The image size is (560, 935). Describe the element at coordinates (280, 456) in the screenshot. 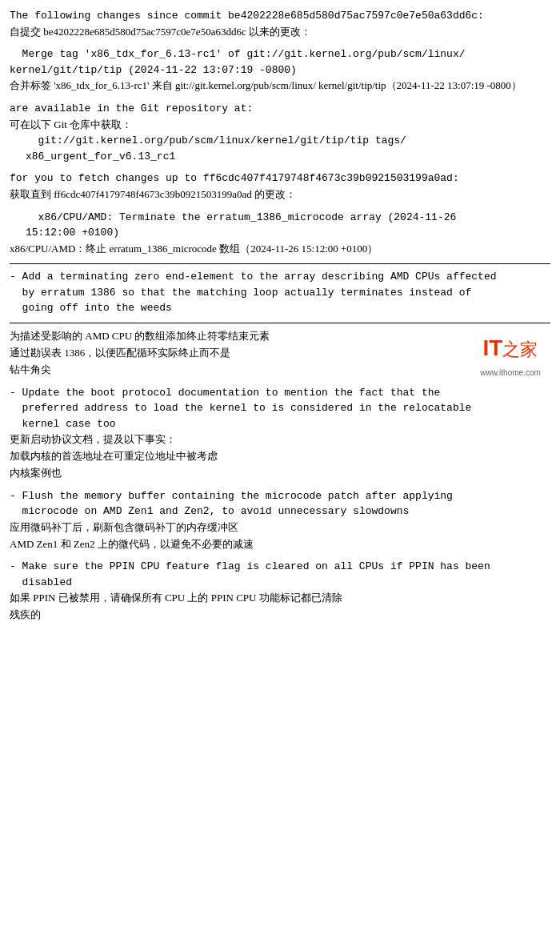

I see `boot-zh-line2: 加载内核的首选地址在可重定位地址中被考虑` at that location.